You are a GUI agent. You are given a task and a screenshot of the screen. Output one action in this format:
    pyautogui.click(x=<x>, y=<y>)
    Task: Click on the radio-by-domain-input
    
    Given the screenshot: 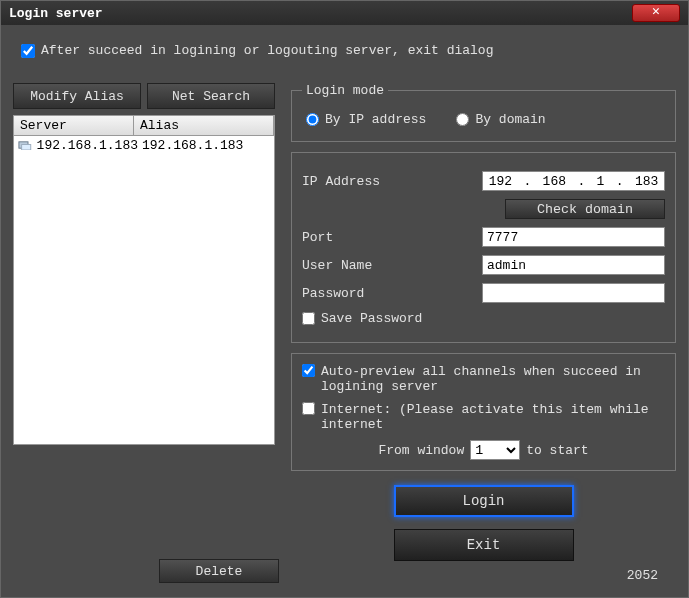 What is the action you would take?
    pyautogui.click(x=462, y=120)
    